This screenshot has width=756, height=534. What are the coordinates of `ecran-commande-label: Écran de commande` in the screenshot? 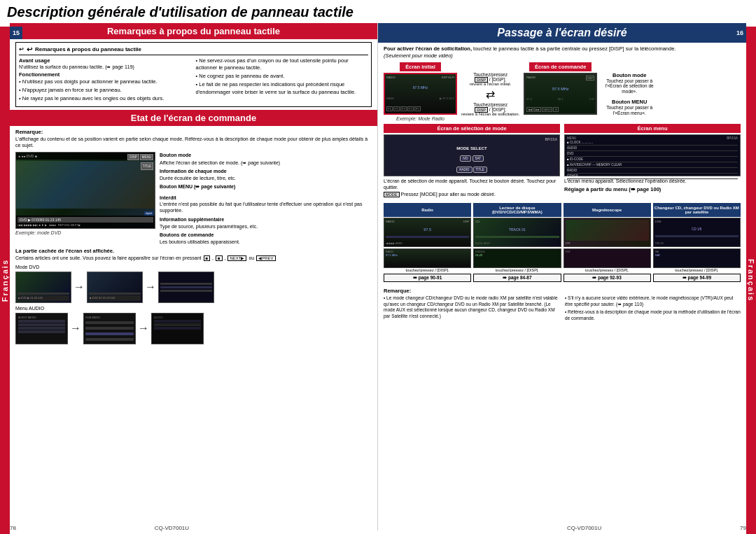 It's located at (560, 67).